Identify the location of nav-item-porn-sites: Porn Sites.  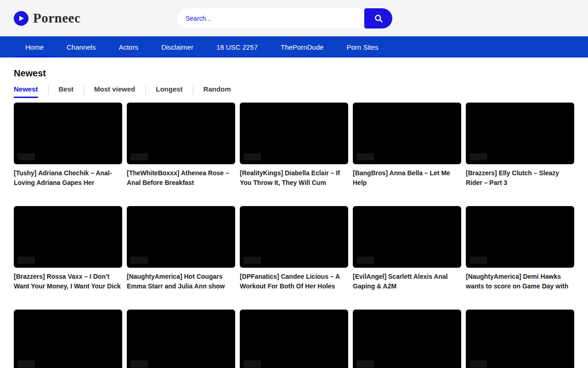
(362, 47).